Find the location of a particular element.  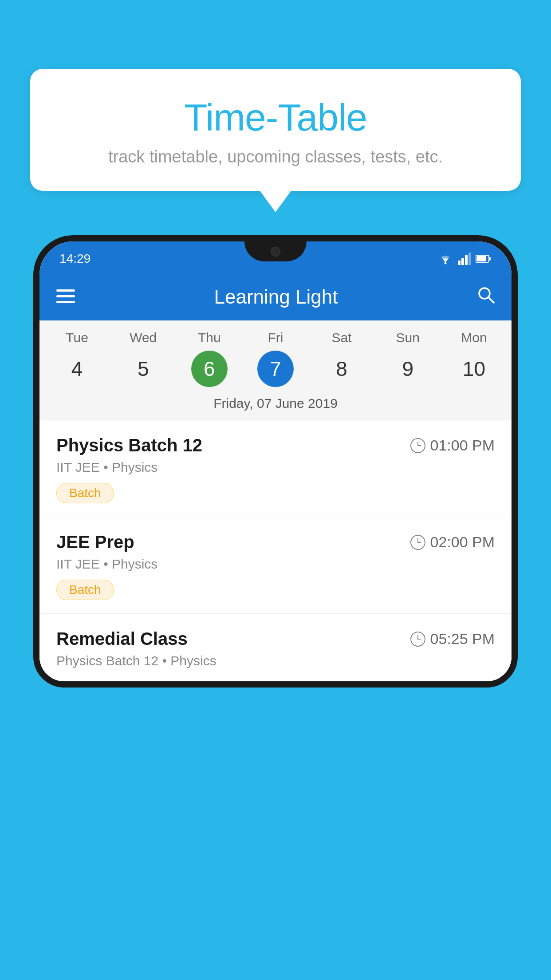

calendar-strip: Tue 4 Wed 5 Thu 6 Fri 7 Sat 8 is located at coordinates (276, 370).